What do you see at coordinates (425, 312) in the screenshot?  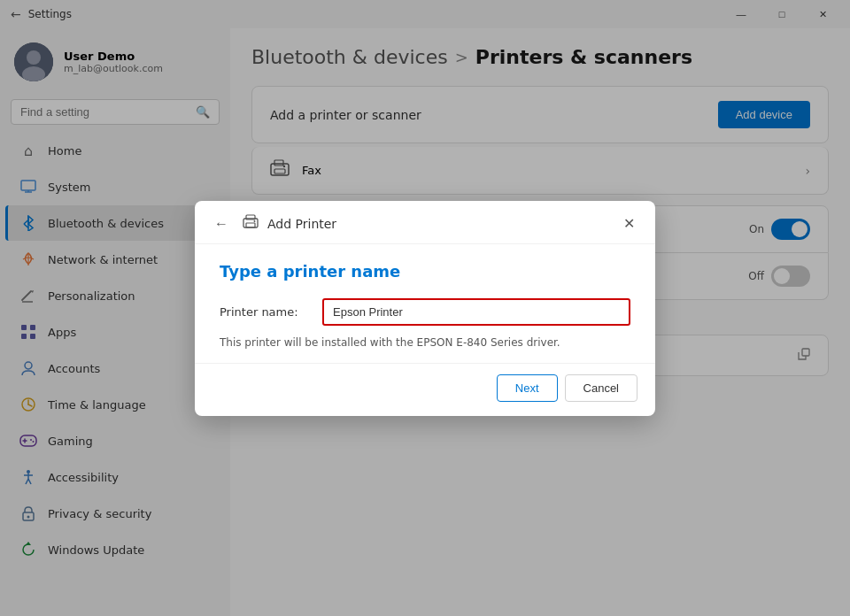 I see `form-row: Printer name:` at bounding box center [425, 312].